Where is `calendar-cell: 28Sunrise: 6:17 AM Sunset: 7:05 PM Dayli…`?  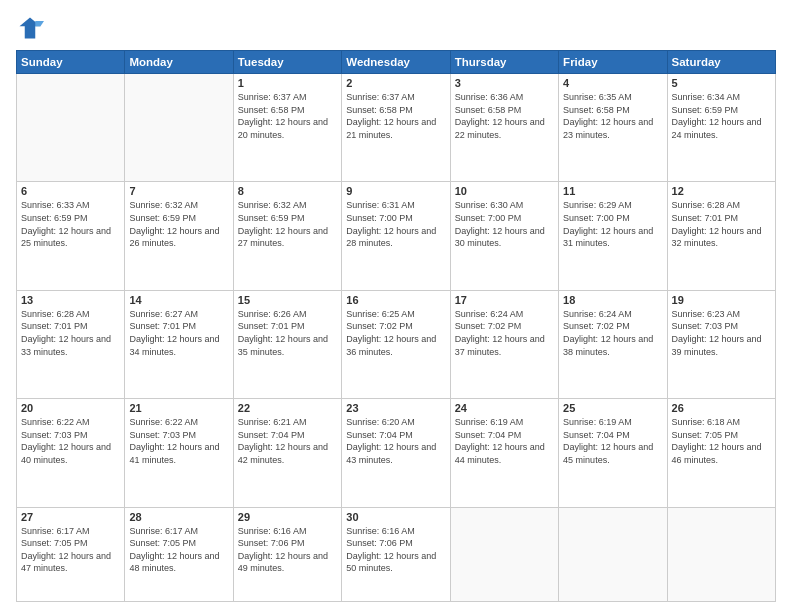
calendar-cell: 28Sunrise: 6:17 AM Sunset: 7:05 PM Dayli… is located at coordinates (179, 554).